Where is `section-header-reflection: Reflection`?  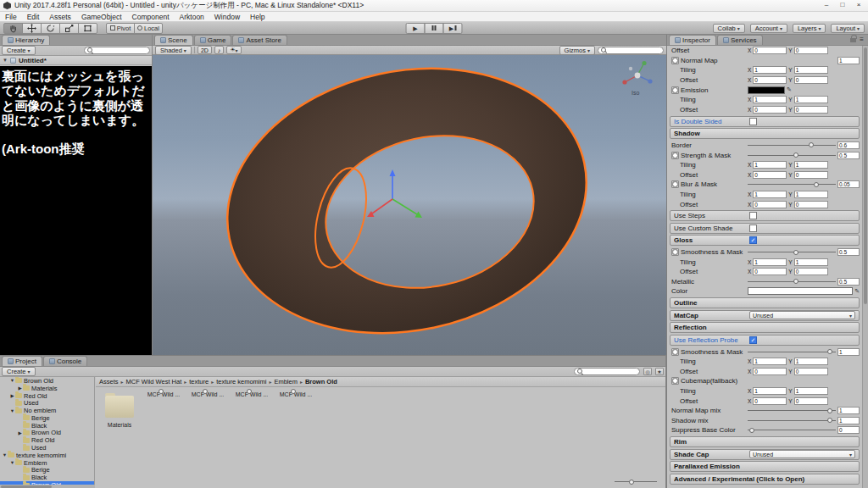 section-header-reflection: Reflection is located at coordinates (765, 327).